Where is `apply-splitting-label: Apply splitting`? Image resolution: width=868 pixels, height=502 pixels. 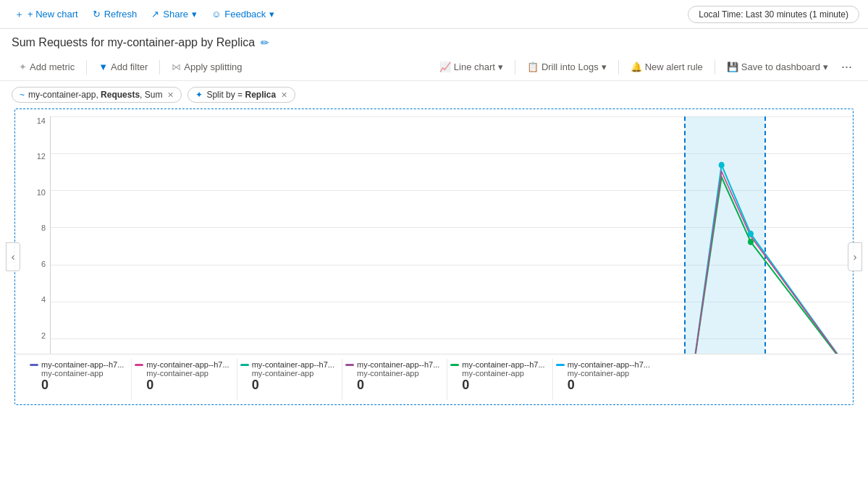
apply-splitting-label: Apply splitting is located at coordinates (213, 67).